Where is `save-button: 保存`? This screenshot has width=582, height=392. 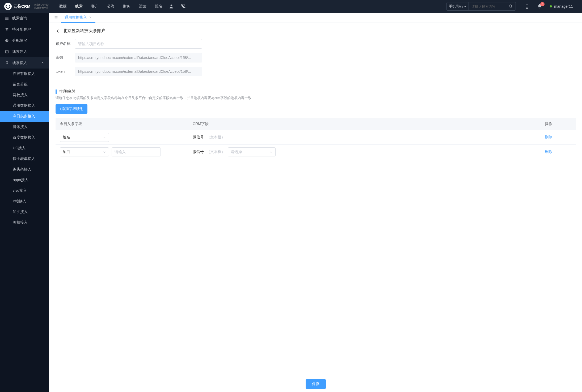
save-button: 保存 is located at coordinates (316, 384).